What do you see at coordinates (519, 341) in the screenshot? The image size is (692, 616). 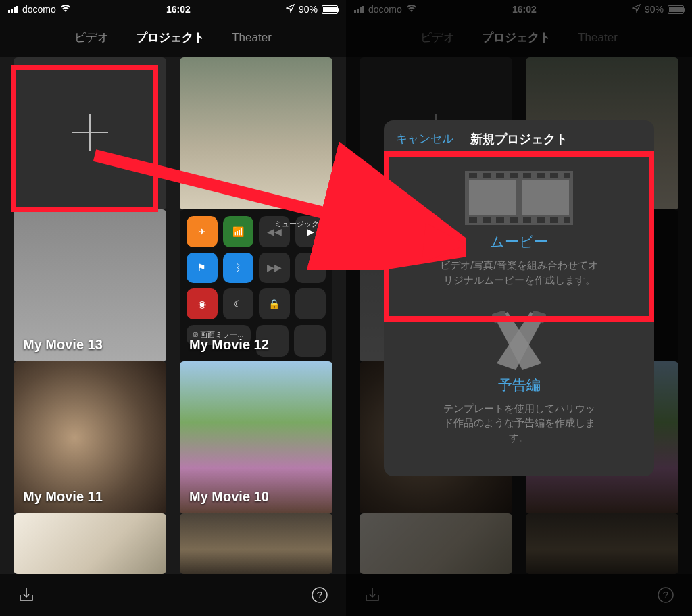 I see `spotlights-icon` at bounding box center [519, 341].